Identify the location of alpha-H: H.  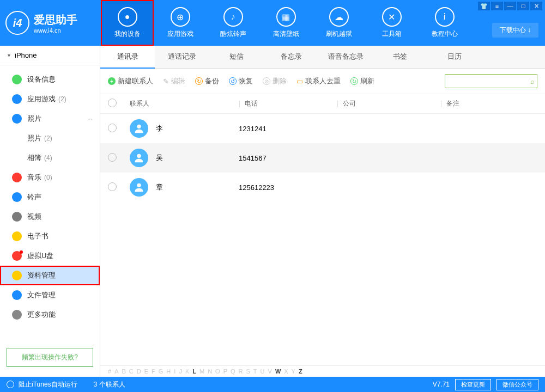
(168, 371).